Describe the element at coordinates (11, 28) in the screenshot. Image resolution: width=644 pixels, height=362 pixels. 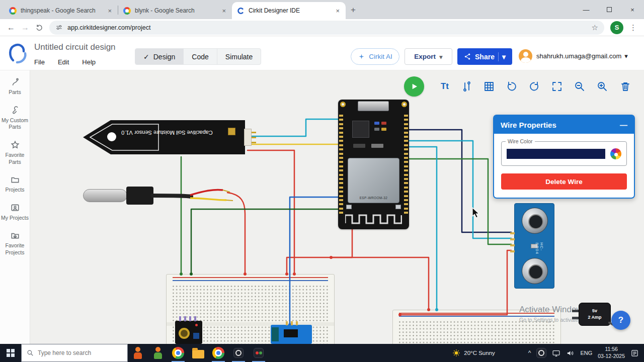
I see `back-icon: ←` at that location.